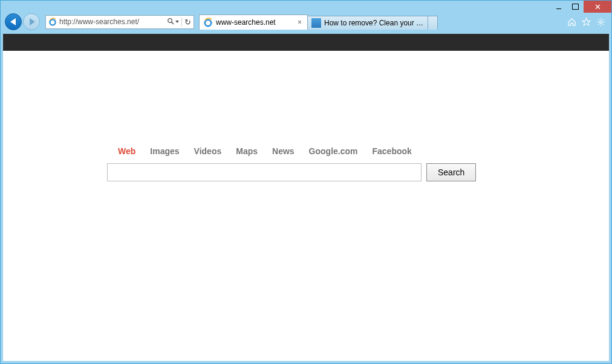  What do you see at coordinates (177, 22) in the screenshot?
I see `dropdown-icon` at bounding box center [177, 22].